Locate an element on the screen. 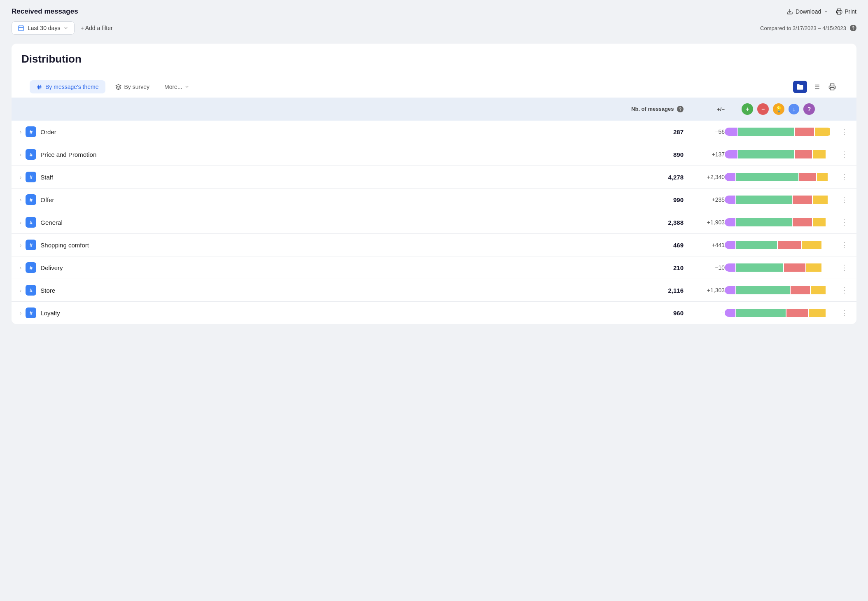 The height and width of the screenshot is (601, 868). date-range-label: Last 30 days is located at coordinates (44, 28).